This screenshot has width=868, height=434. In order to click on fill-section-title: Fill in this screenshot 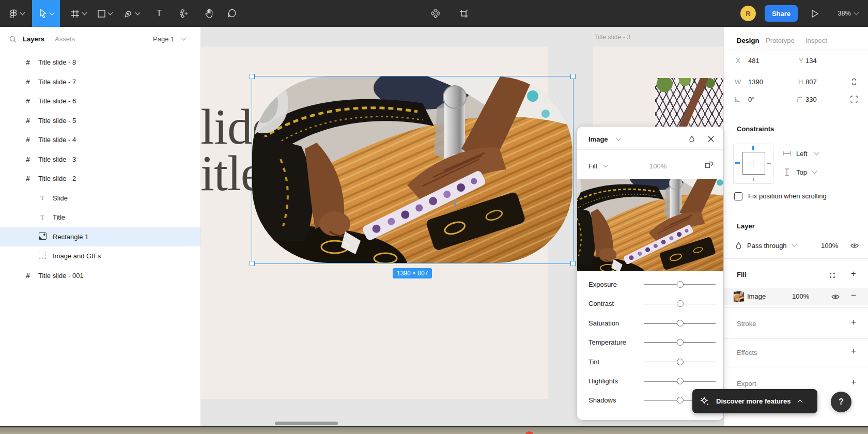, I will do `click(742, 275)`.